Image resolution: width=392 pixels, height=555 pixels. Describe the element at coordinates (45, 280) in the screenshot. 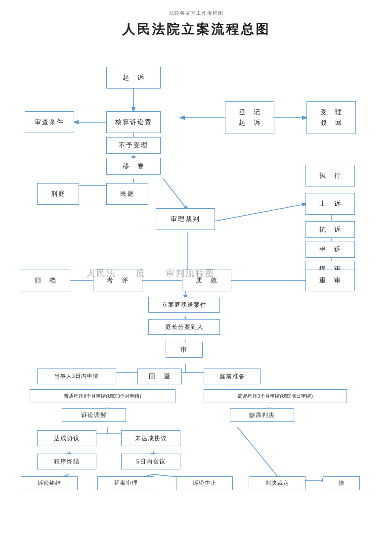

I see `box-guidan: 归 档` at that location.